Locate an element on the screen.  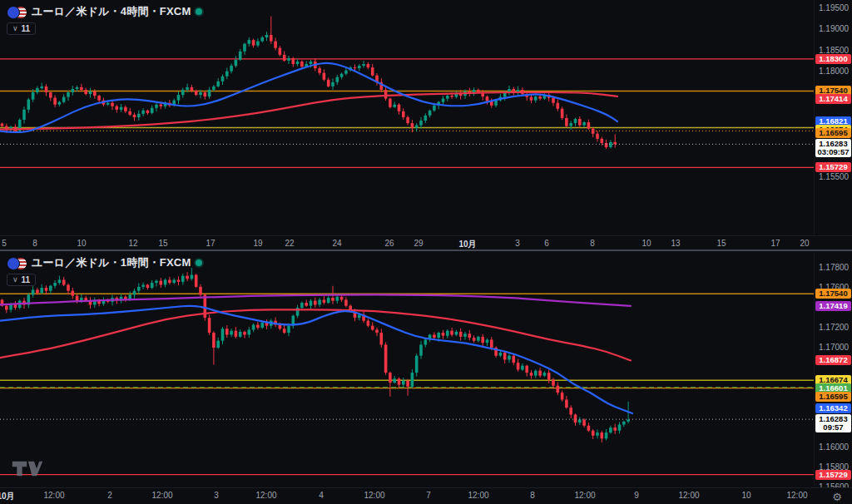
symbol-legend-1h: ユーロ／米ドル・1時間・FXCM is located at coordinates (105, 263).